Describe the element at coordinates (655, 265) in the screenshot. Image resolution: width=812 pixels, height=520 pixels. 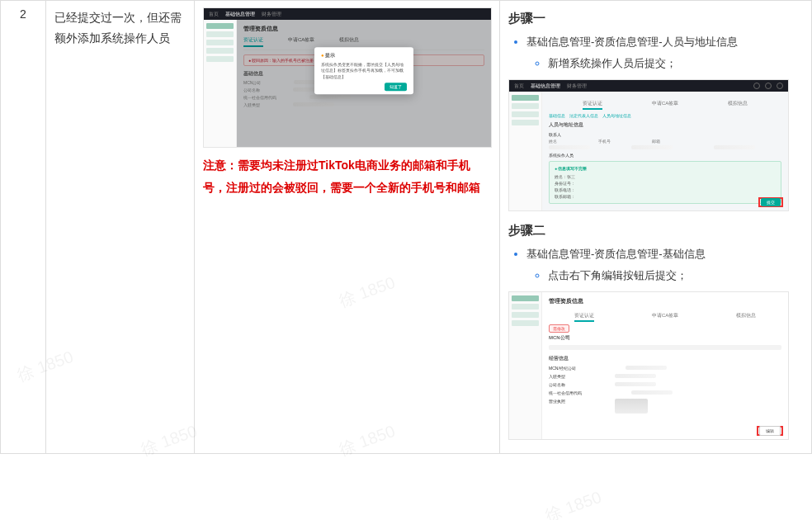
I see `step2-list: 基础信息管理-资质信息管理-基础信息 点击右下角编辑按钮后提交；` at that location.